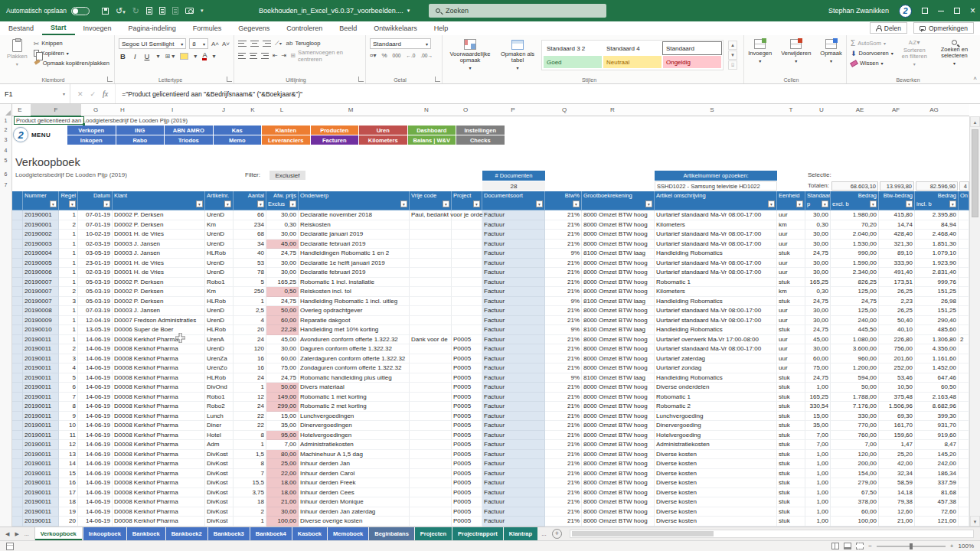 The image size is (980, 551). Describe the element at coordinates (279, 44) in the screenshot. I see `orientation-icon: ⟋▾` at that location.